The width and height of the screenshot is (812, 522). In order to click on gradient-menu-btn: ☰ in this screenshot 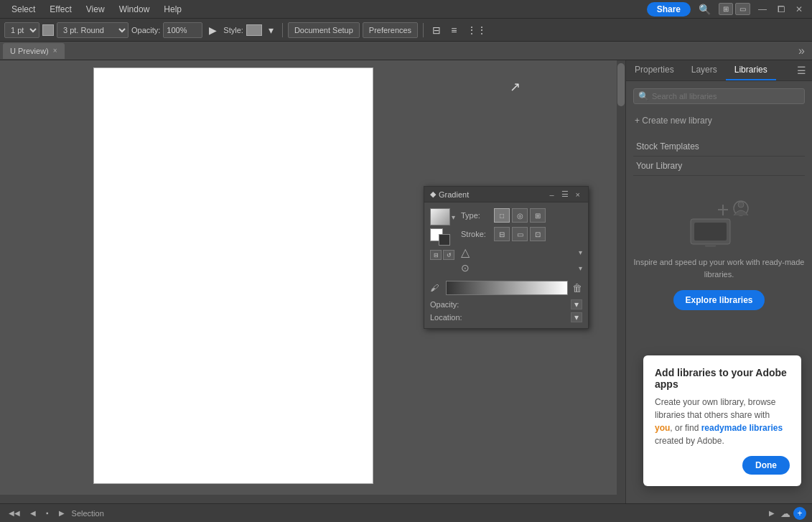, I will do `click(565, 194)`.